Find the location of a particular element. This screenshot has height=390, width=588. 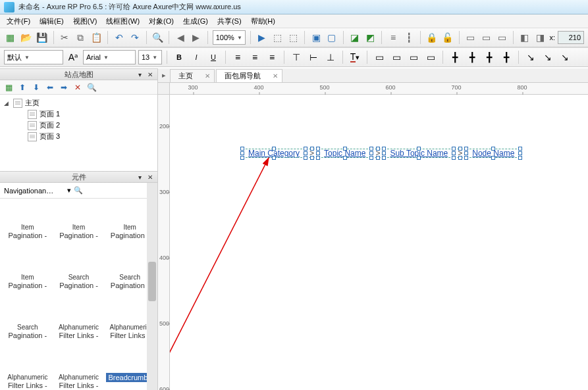

menu-share: 共享(S) is located at coordinates (229, 21).